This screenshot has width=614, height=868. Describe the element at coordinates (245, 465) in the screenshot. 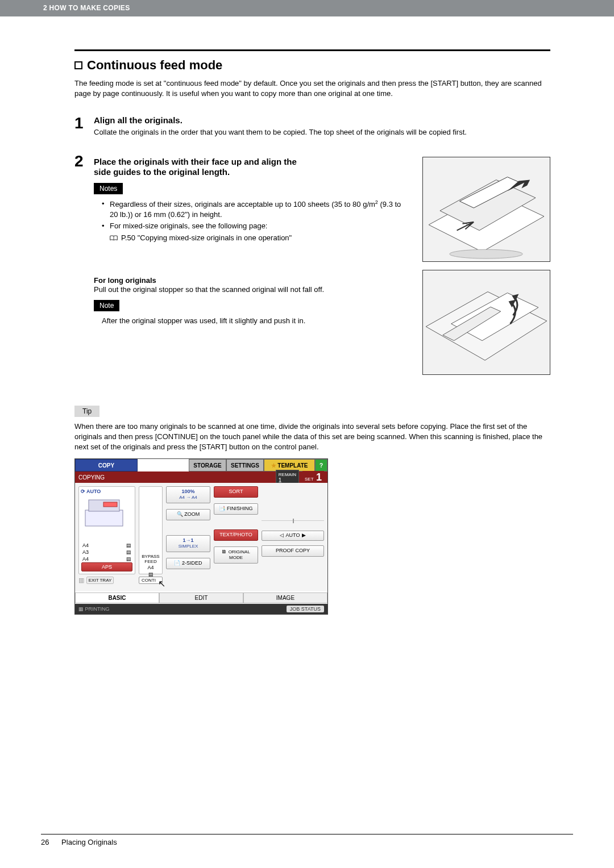

I see `ui-tab-settings: SETTINGS` at that location.